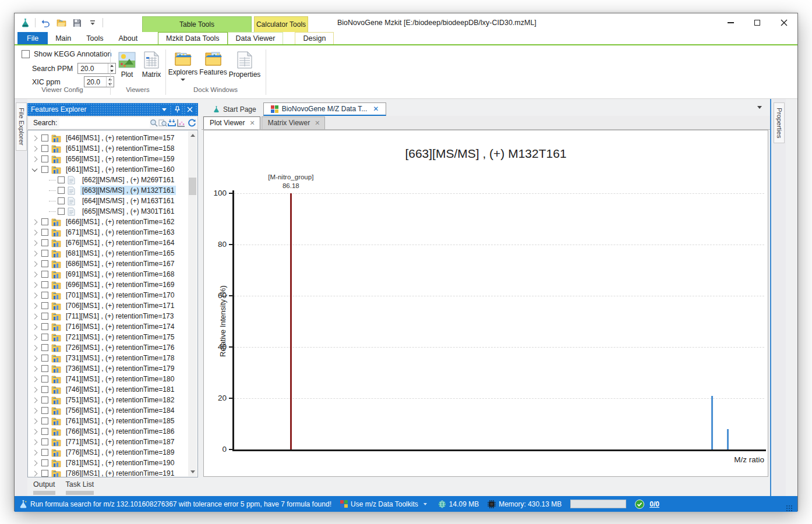 This screenshot has width=812, height=524. What do you see at coordinates (113, 390) in the screenshot?
I see `tree-row: [746][MS1] , (+) retentionTime=181` at bounding box center [113, 390].